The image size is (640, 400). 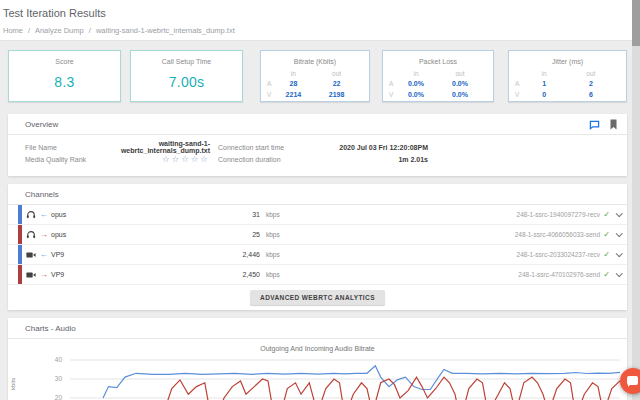 What do you see at coordinates (50, 328) in the screenshot?
I see `charts-audio-section-title: Charts - Audio` at bounding box center [50, 328].